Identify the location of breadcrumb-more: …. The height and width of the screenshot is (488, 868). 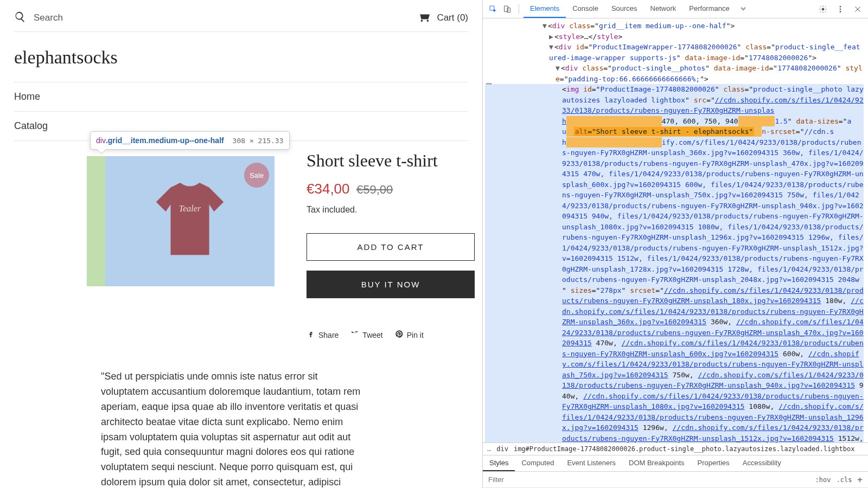
(489, 449).